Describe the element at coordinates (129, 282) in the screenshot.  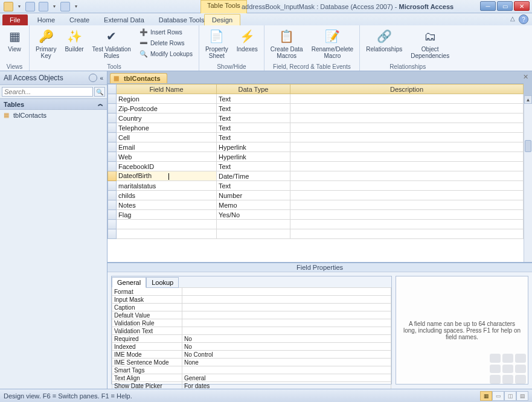
I see `general-tab: General` at that location.